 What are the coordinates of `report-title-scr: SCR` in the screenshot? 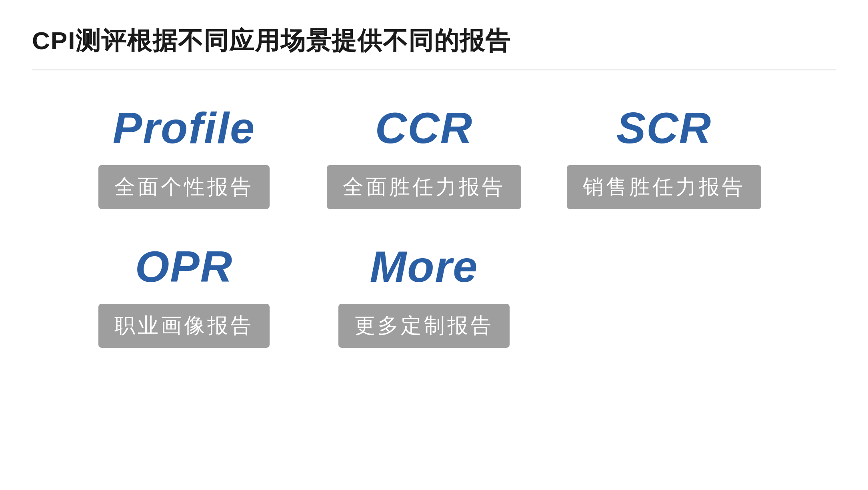 It's located at (664, 128).